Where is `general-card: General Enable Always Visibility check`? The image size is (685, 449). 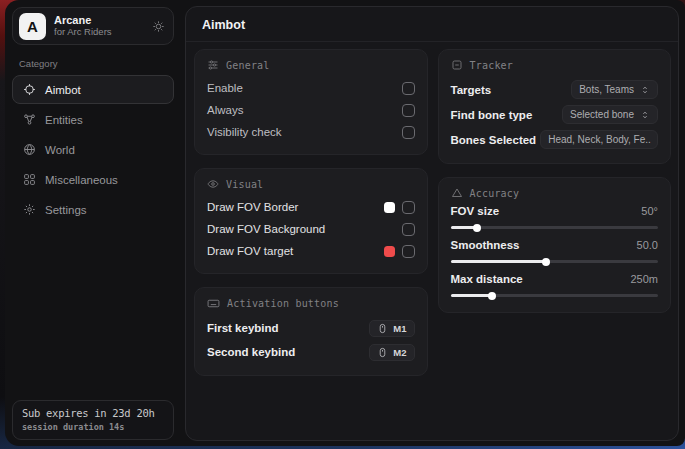 general-card: General Enable Always Visibility check is located at coordinates (311, 102).